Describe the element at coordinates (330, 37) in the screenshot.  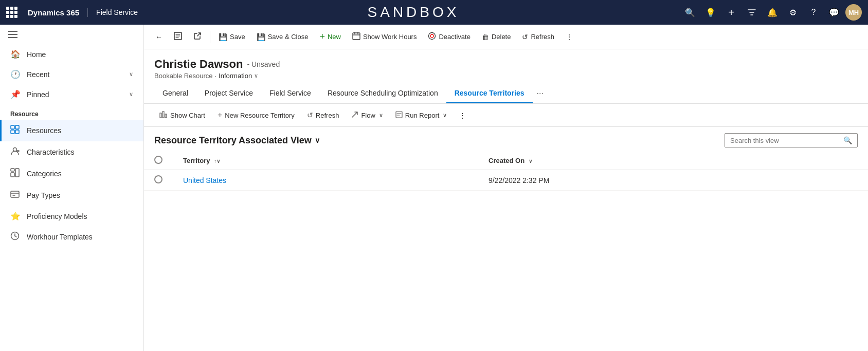
I see `new-button: + New` at that location.